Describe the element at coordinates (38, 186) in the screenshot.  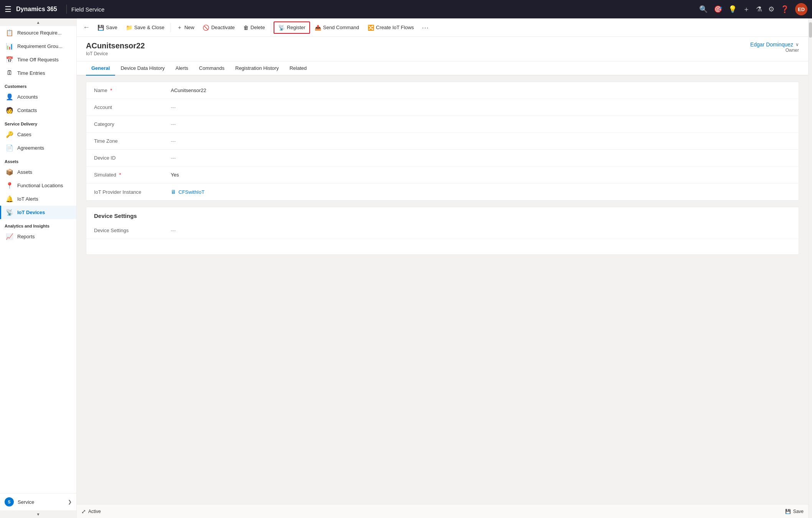
I see `sidebar-item-functional-locations: 📍 Functional Locations` at that location.